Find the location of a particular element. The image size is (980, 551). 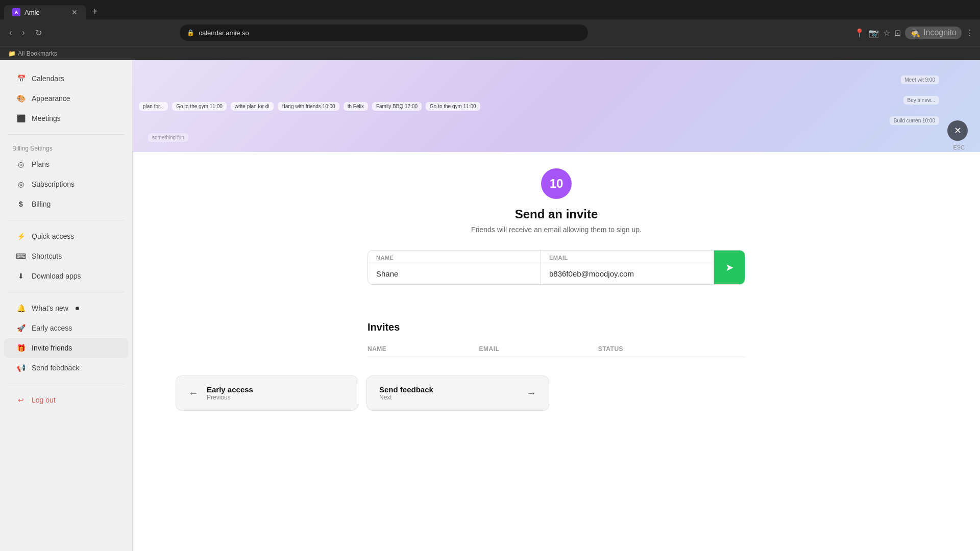

event-chip-2: Go to the gym 11:00 is located at coordinates (199, 106).